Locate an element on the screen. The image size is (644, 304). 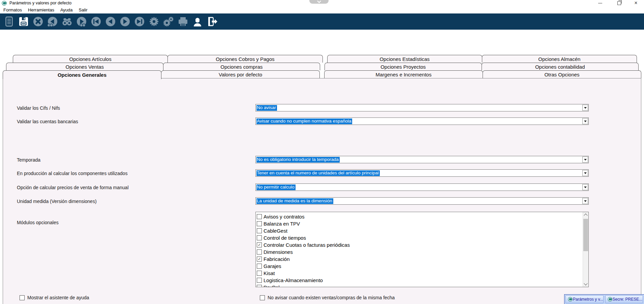
screen-share-handle is located at coordinates (319, 2).